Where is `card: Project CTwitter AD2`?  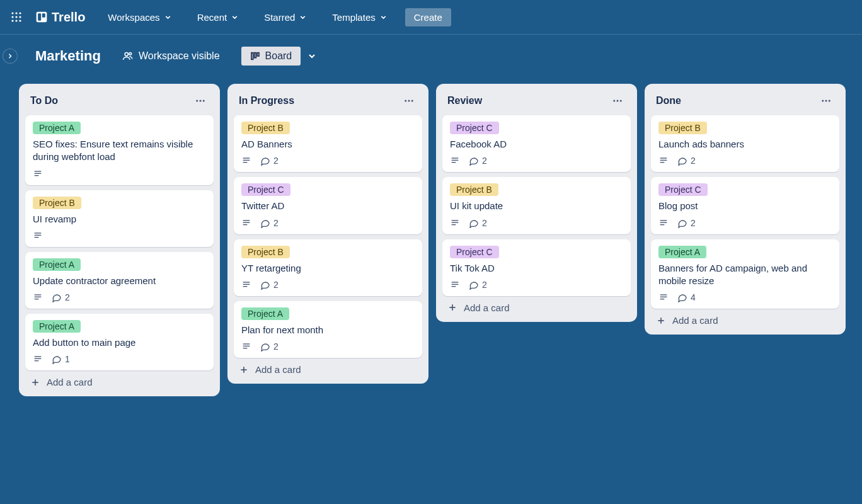 card: Project CTwitter AD2 is located at coordinates (328, 205).